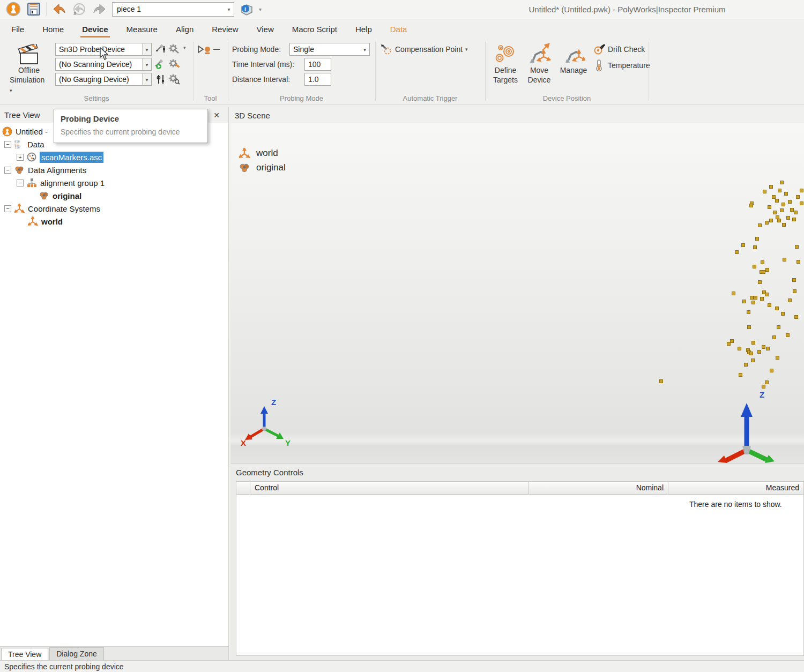 The width and height of the screenshot is (804, 672). What do you see at coordinates (96, 71) in the screenshot?
I see `settings-group: Offline Simulation ▾ Sn3D Probe Device ▾…` at bounding box center [96, 71].